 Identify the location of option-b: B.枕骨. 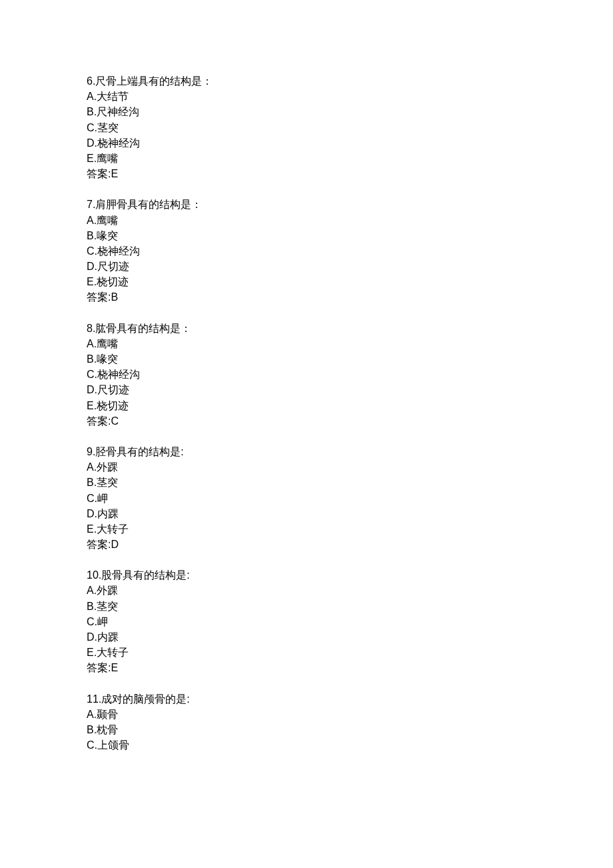
(306, 729).